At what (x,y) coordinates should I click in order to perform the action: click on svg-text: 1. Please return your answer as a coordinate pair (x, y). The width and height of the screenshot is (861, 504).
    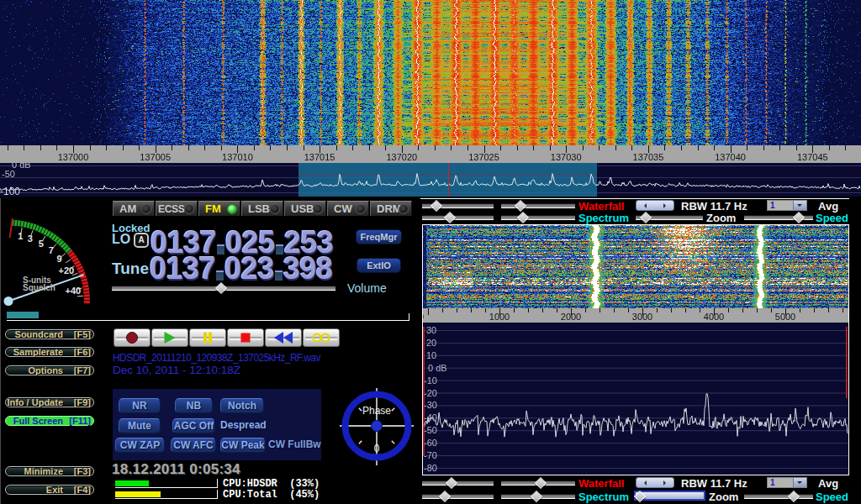
    Looking at the image, I should click on (20, 236).